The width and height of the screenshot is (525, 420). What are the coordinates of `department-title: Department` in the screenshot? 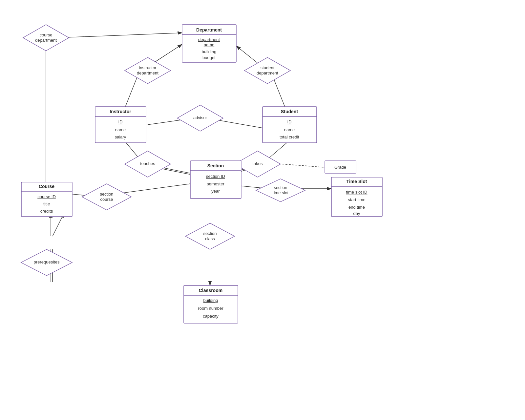 It's located at (209, 30).